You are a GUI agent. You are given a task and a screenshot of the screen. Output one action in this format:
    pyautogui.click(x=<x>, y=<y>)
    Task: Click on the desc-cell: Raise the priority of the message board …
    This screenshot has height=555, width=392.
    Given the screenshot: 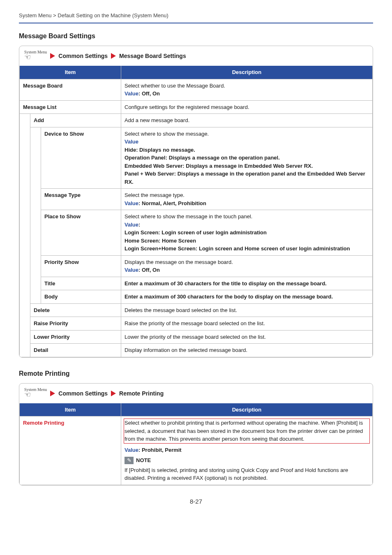 What is the action you would take?
    pyautogui.click(x=247, y=324)
    